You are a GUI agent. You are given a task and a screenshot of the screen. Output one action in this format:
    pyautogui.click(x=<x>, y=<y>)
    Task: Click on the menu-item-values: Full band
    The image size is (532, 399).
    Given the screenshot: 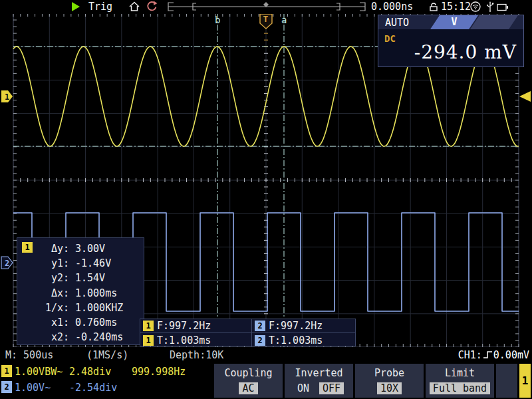 What is the action you would take?
    pyautogui.click(x=460, y=388)
    